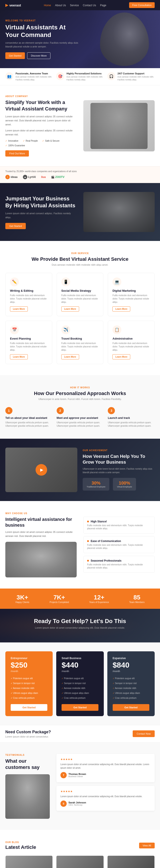  What do you see at coordinates (131, 862) in the screenshot?
I see `blog-card-2: Content What your business needs to know…` at bounding box center [131, 862].